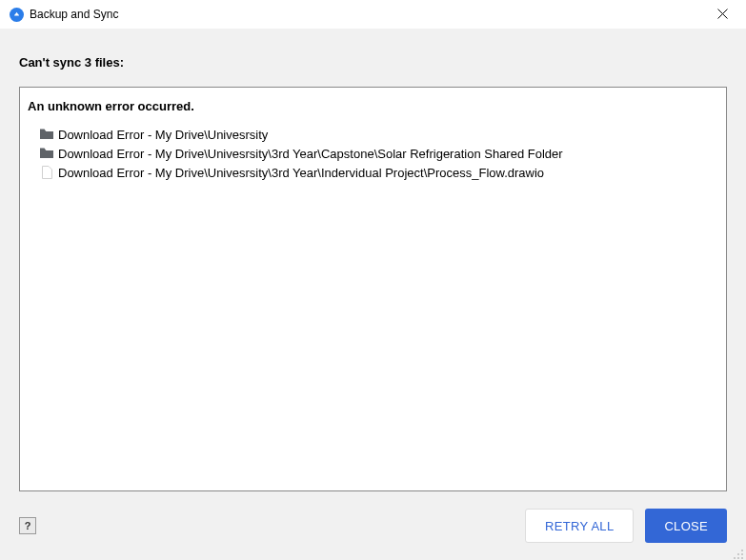  I want to click on retry-all-button: RETRY ALL, so click(579, 526).